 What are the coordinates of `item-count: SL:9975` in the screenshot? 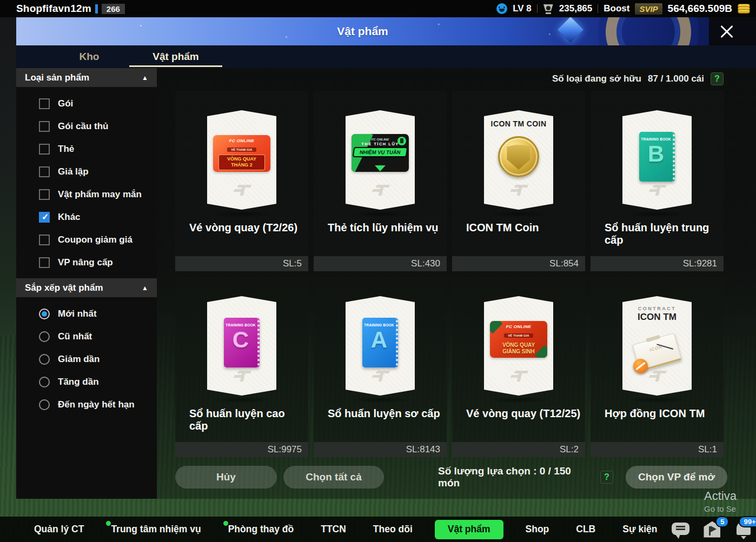 It's located at (284, 450).